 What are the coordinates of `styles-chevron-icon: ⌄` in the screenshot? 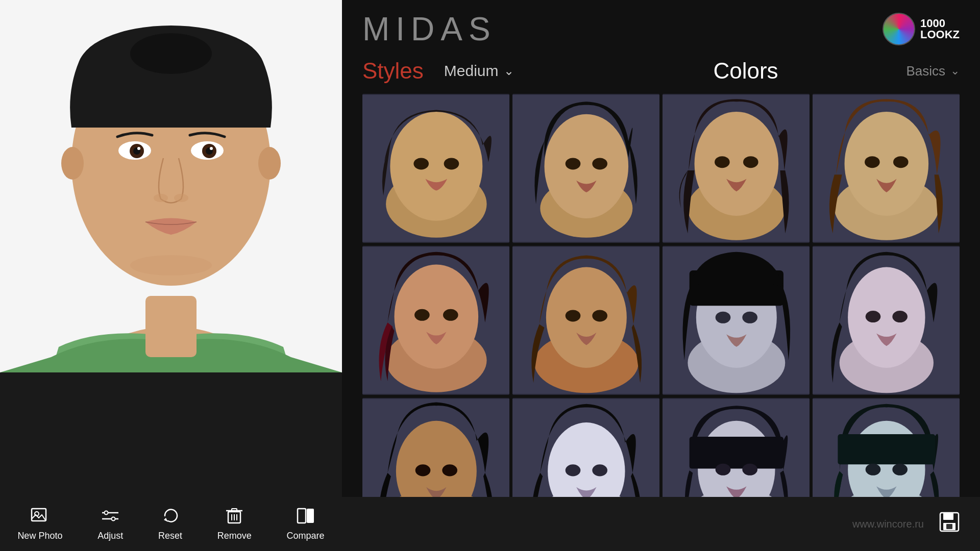 It's located at (509, 71).